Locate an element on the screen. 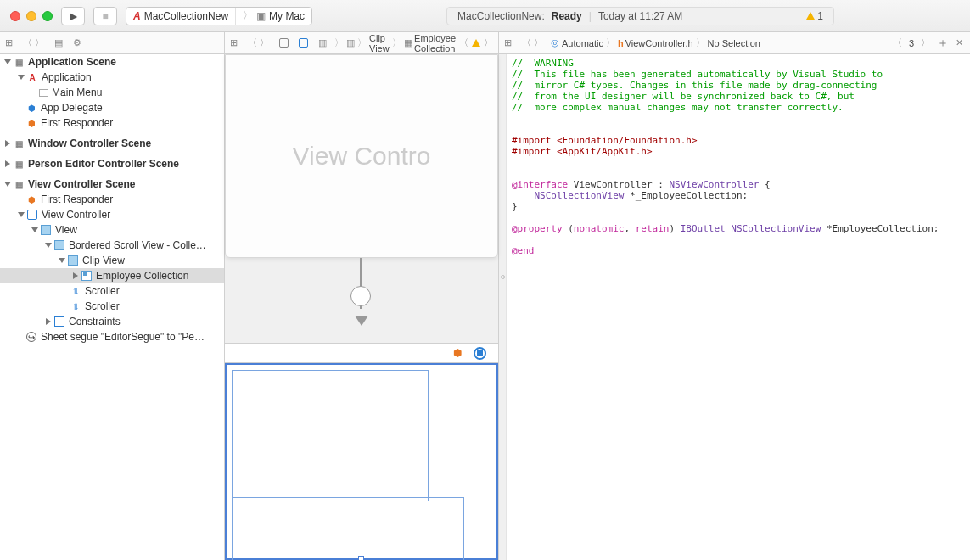  prev-counterpart-icon: 〈 is located at coordinates (898, 42).